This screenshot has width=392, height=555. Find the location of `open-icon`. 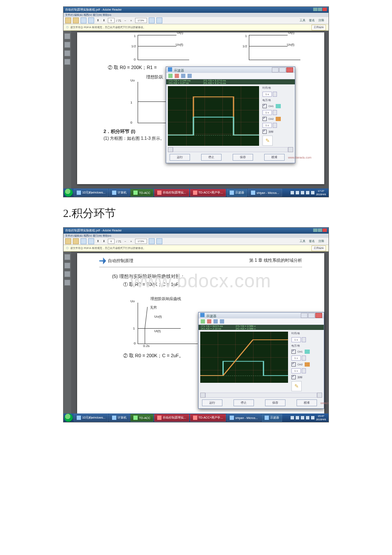

open-icon is located at coordinates (68, 241).